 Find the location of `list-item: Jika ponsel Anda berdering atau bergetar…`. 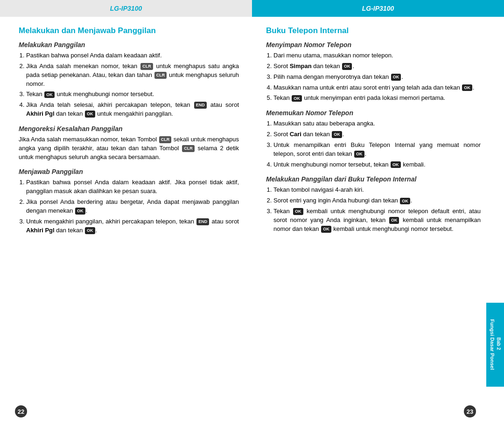

list-item: Jika ponsel Anda berdering atau bergetar… is located at coordinates (133, 207).